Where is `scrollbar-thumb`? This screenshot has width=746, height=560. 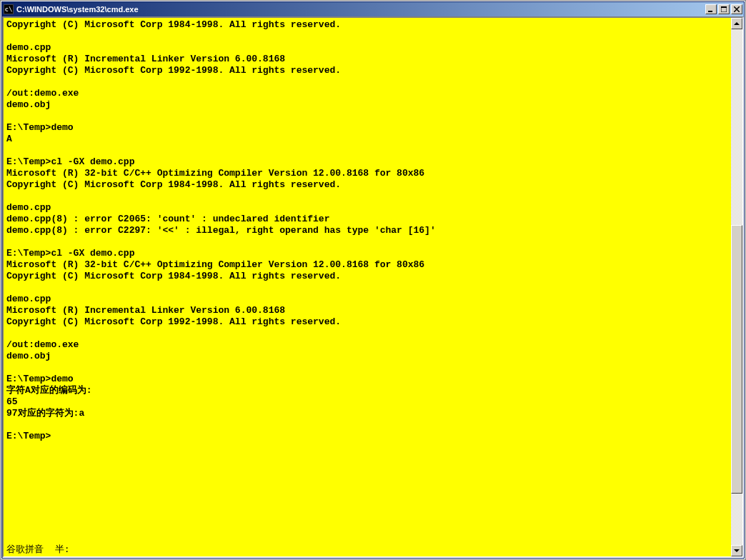 scrollbar-thumb is located at coordinates (737, 359).